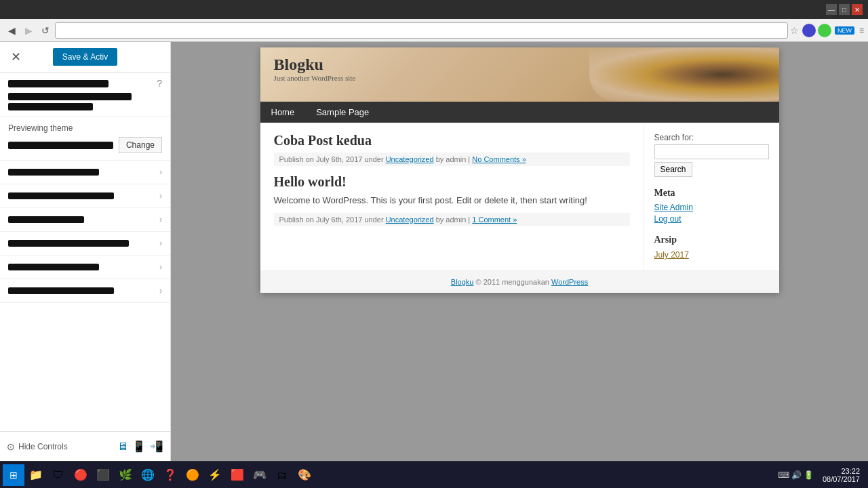  I want to click on post-1-category: Uncategorized, so click(410, 159).